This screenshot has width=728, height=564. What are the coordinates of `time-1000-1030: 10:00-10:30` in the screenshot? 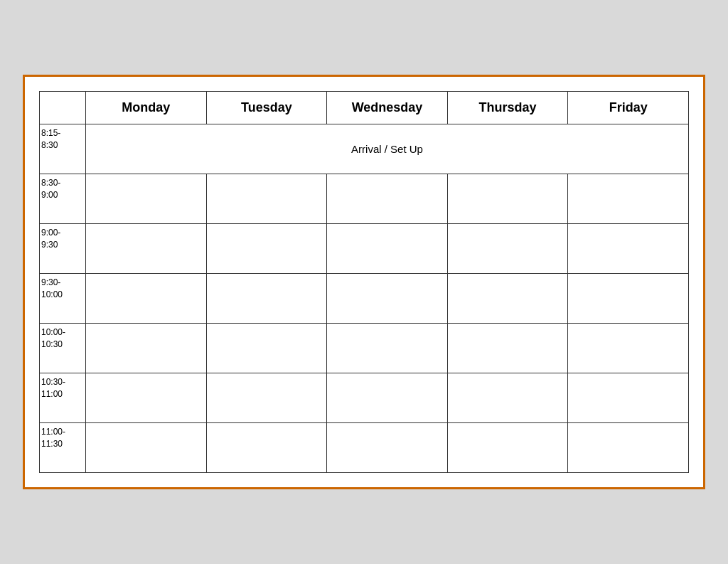 It's located at (63, 348).